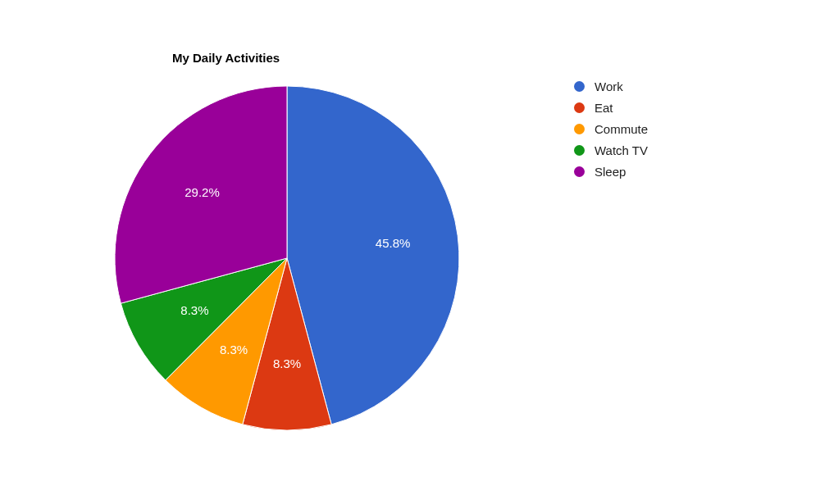  I want to click on legend-item-work: Work, so click(611, 86).